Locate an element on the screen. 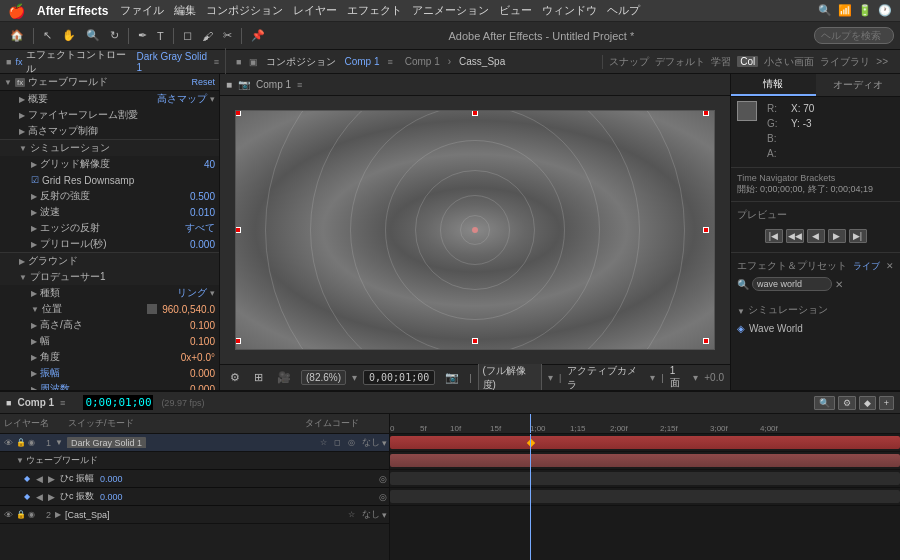  comp-menu: ≡ is located at coordinates (390, 62).